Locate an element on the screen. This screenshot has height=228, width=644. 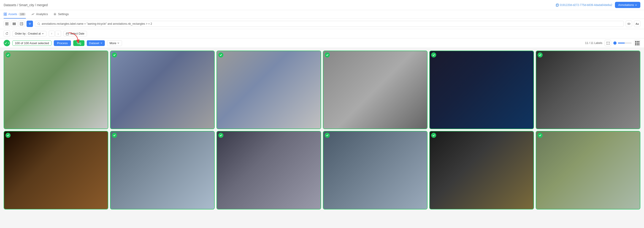
tab-assets: Assets 100 is located at coordinates (15, 14).